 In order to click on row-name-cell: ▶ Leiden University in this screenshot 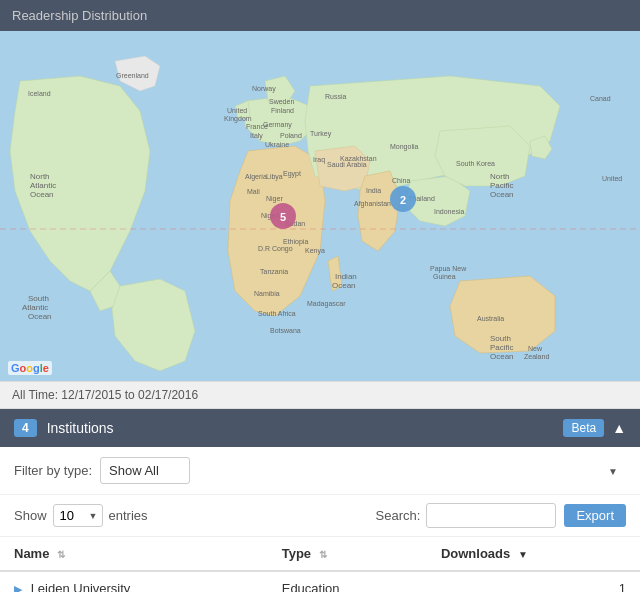, I will do `click(134, 582)`.